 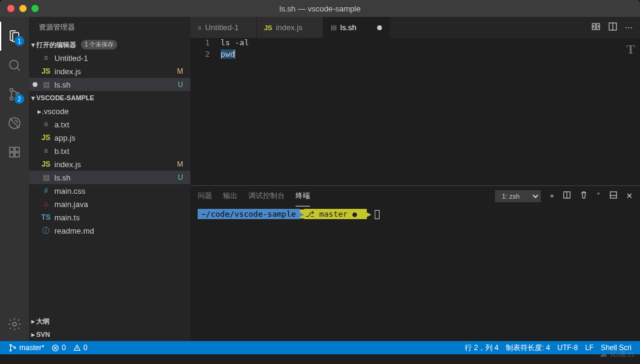 What do you see at coordinates (110, 334) in the screenshot?
I see `svn-header: ▸ SVN` at bounding box center [110, 334].